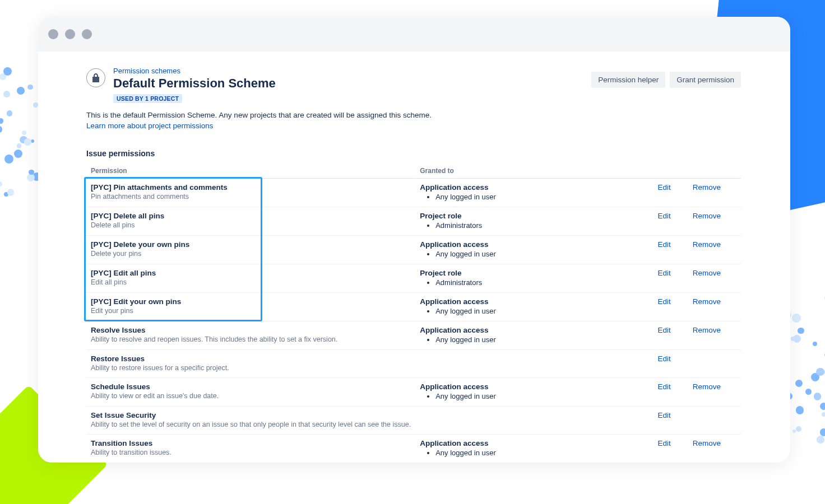 The height and width of the screenshot is (504, 825). I want to click on section-title: Issue permissions, so click(414, 153).